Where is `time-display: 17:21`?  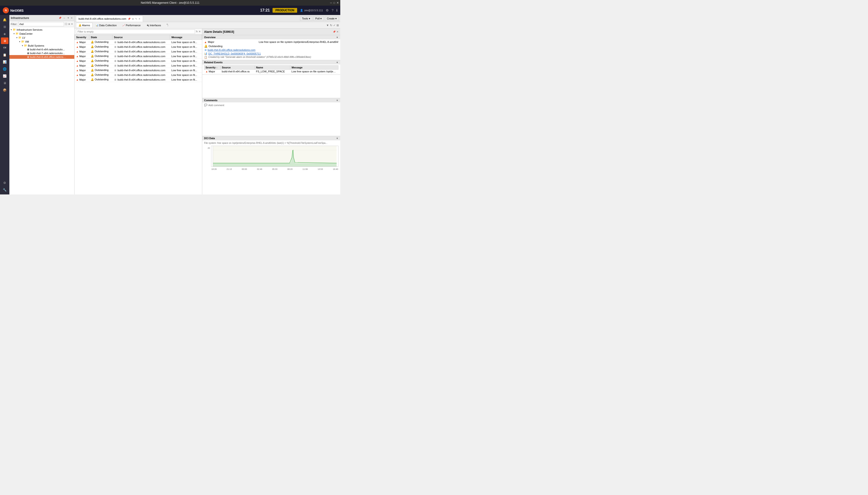 time-display: 17:21 is located at coordinates (265, 10).